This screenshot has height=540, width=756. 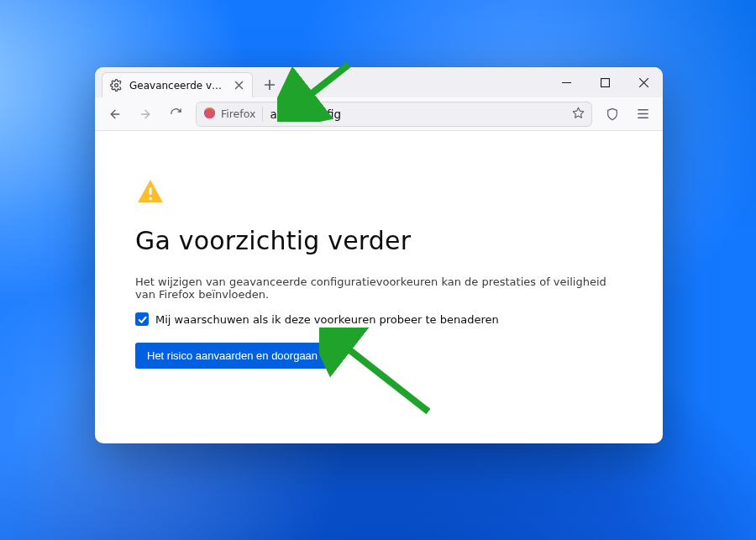 What do you see at coordinates (177, 86) in the screenshot?
I see `tab-title: Geavanceerde voorkeuren` at bounding box center [177, 86].